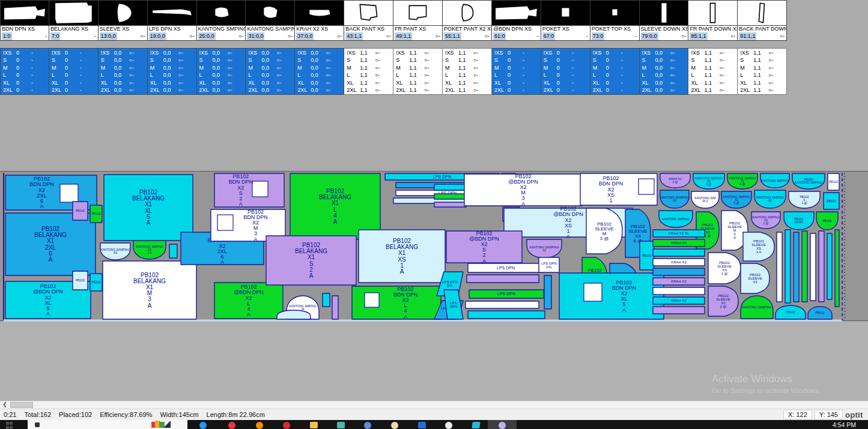 This screenshot has width=868, height=429. I want to click on taskbar-icon-red2, so click(287, 425).